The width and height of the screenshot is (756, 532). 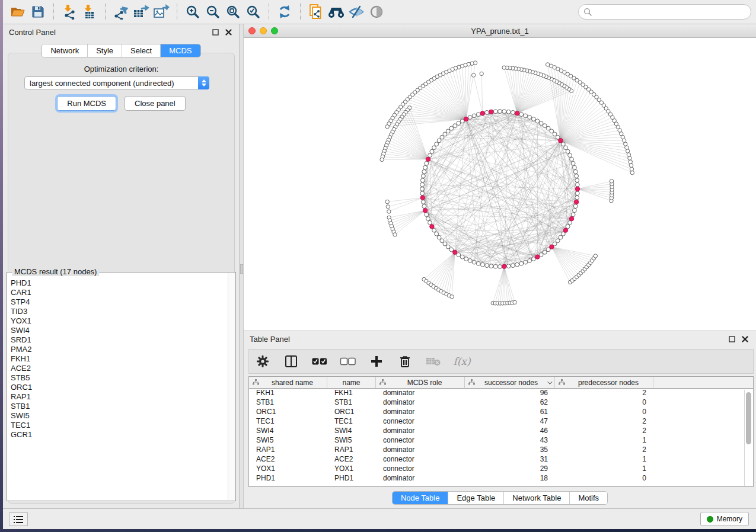 What do you see at coordinates (748, 418) in the screenshot?
I see `table-scrollbar-thumb` at bounding box center [748, 418].